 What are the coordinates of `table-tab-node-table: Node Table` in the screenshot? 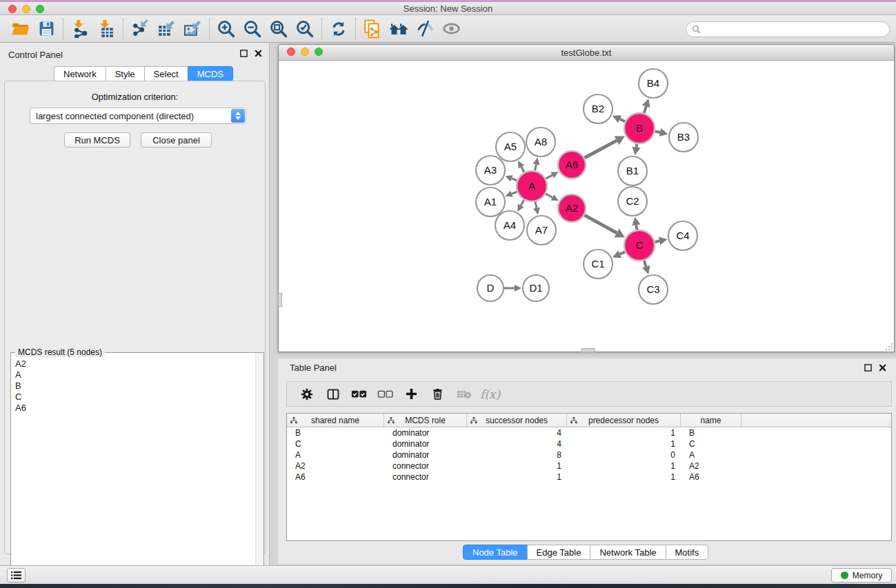 It's located at (495, 552).